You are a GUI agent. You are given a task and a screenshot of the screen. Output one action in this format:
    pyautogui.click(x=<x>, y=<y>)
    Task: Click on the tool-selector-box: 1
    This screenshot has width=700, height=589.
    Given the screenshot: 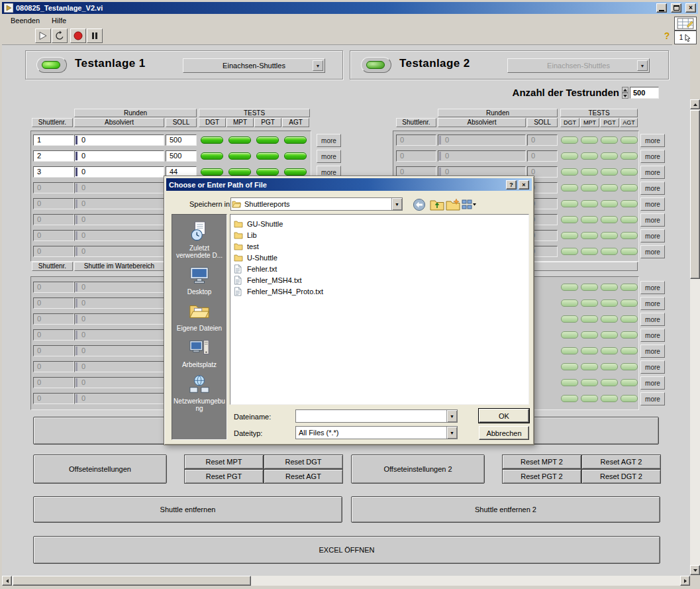 What is the action you would take?
    pyautogui.click(x=685, y=37)
    